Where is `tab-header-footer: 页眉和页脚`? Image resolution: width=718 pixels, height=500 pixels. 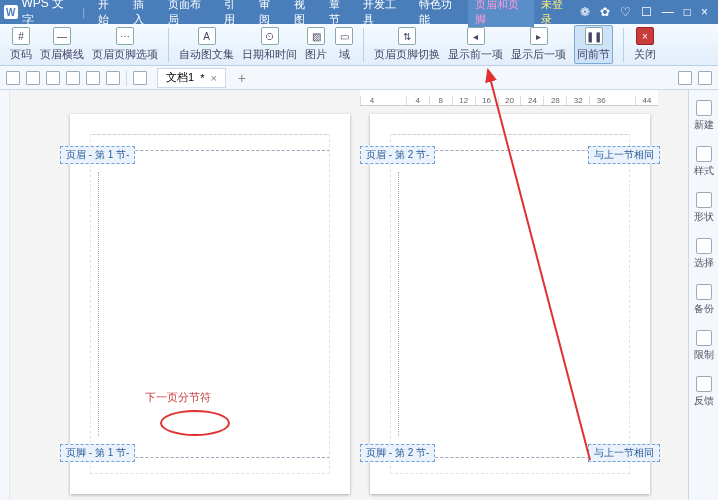 tab-header-footer: 页眉和页脚 is located at coordinates (501, 14).